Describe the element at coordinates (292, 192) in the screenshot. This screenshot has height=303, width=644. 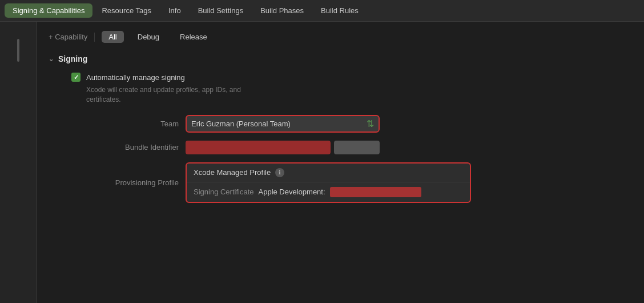
I see `signing-certificate-prefix: Apple Development:` at that location.